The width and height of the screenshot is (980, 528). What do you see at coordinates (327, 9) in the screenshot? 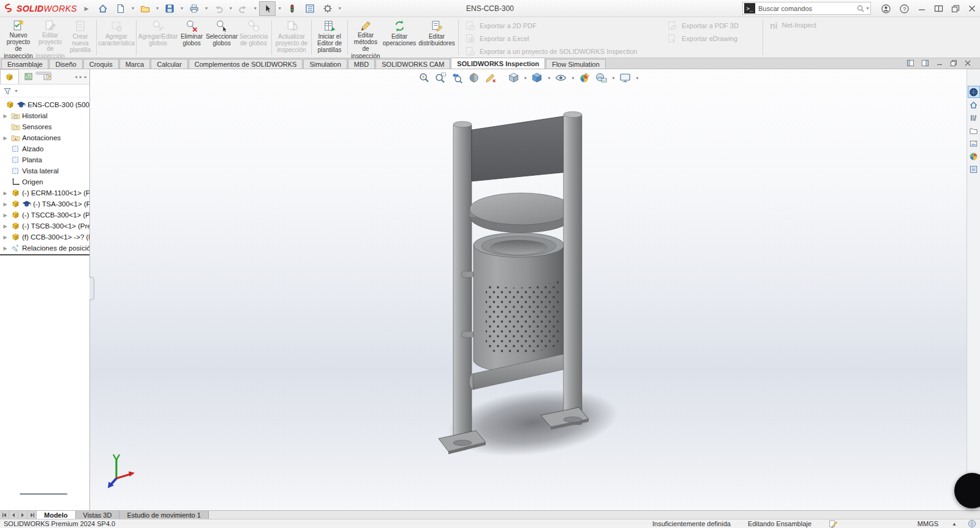
I see `options-button` at bounding box center [327, 9].